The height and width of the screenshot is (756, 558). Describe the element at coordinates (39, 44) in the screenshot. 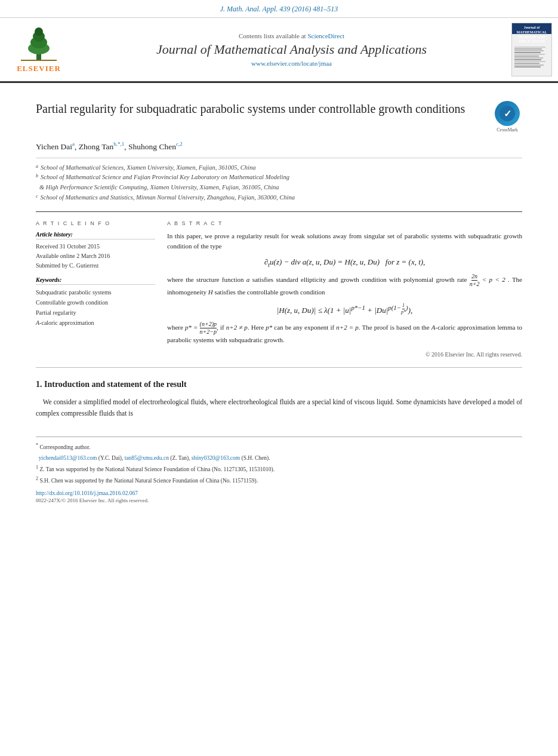

I see `elsevier-tree-icon` at that location.